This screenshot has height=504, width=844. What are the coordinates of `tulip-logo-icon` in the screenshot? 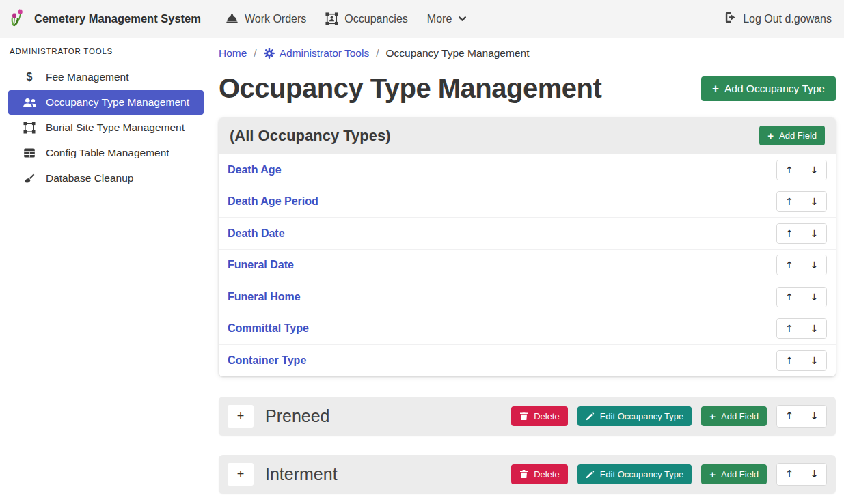 It's located at (18, 19).